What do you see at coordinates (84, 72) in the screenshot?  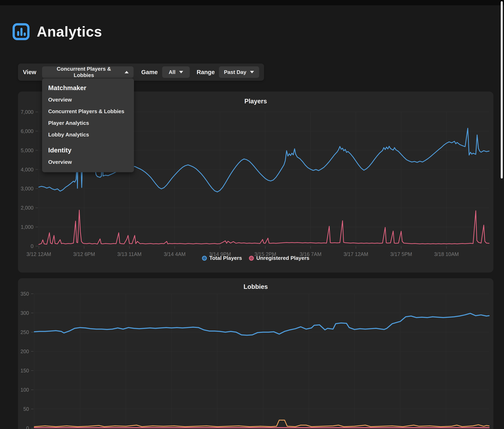 I see `view-dropdown-value: Concurrent Players & Lobbies` at bounding box center [84, 72].